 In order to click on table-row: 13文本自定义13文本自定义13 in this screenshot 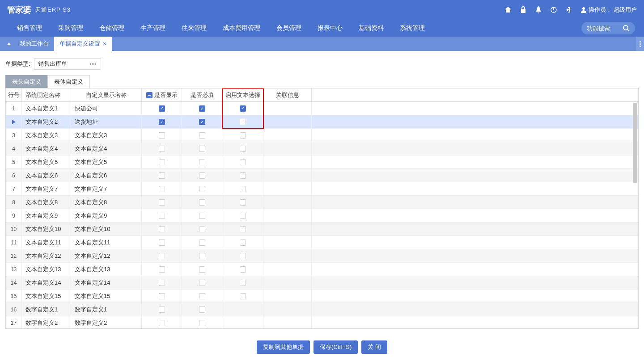, I will do `click(322, 269)`.